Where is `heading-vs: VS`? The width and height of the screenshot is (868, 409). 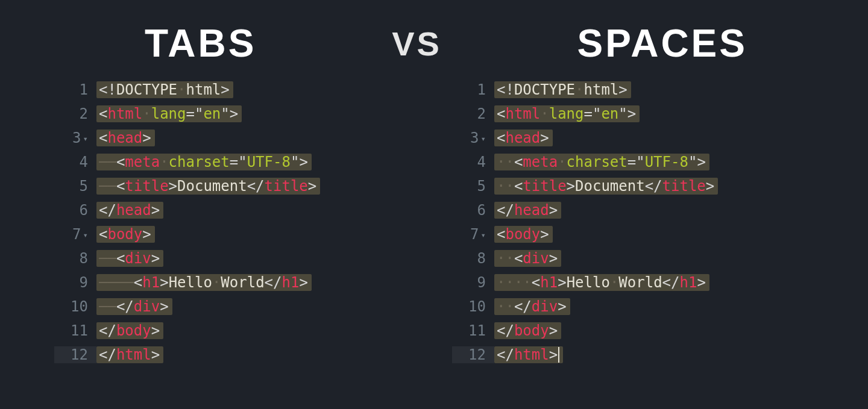 heading-vs: VS is located at coordinates (417, 43).